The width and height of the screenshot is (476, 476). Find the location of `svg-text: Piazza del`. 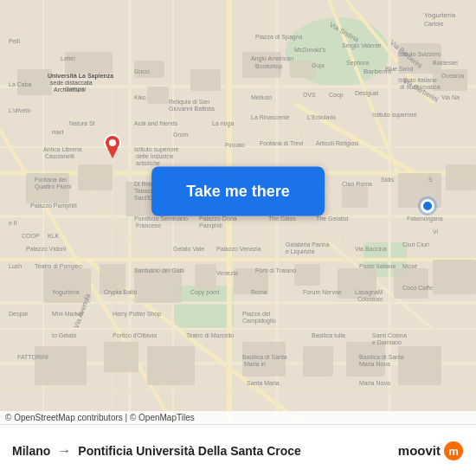

svg-text: Piazza del is located at coordinates (256, 313).